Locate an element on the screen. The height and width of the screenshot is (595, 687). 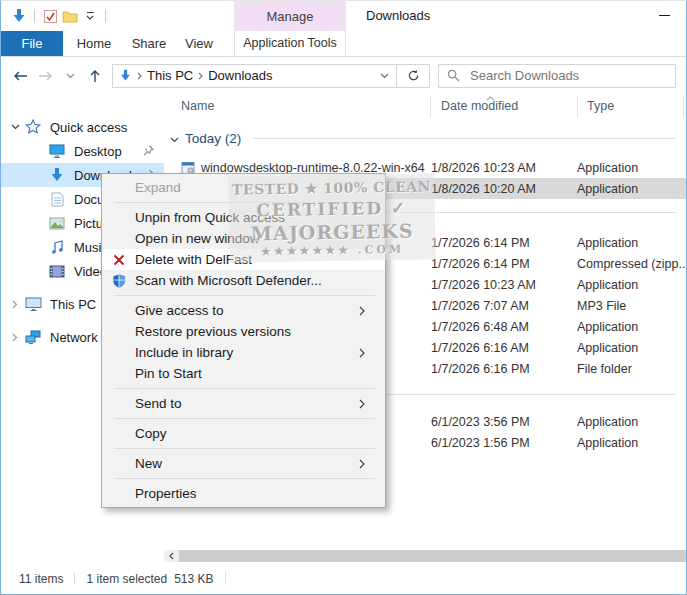
menu-item-give-access-to: Give access to is located at coordinates (244, 310).